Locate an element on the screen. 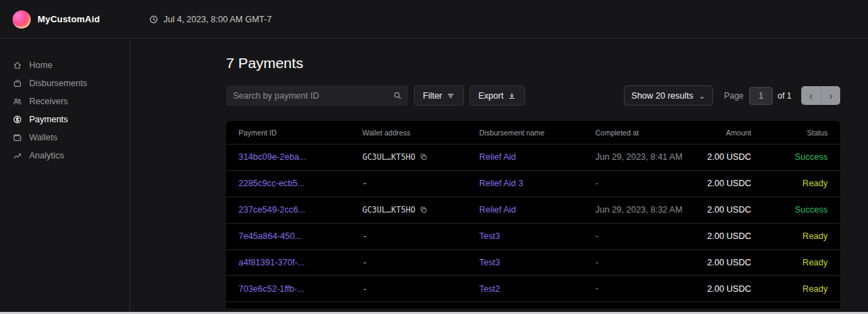  table-tail is located at coordinates (533, 306).